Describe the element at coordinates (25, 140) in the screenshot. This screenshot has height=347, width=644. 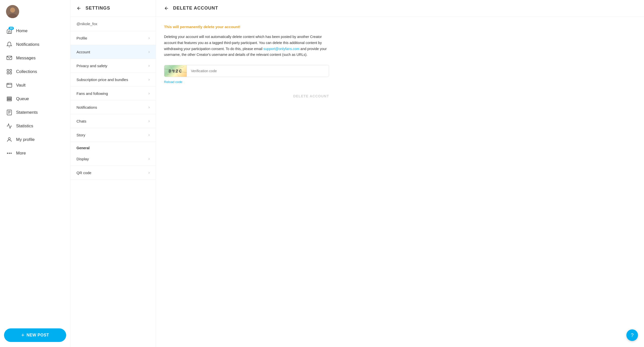
I see `sidebar-item-my-profile-label: My profile` at that location.